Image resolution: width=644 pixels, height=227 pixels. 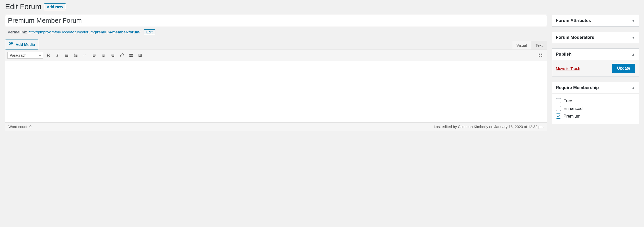 I want to click on align-left-button, so click(x=94, y=55).